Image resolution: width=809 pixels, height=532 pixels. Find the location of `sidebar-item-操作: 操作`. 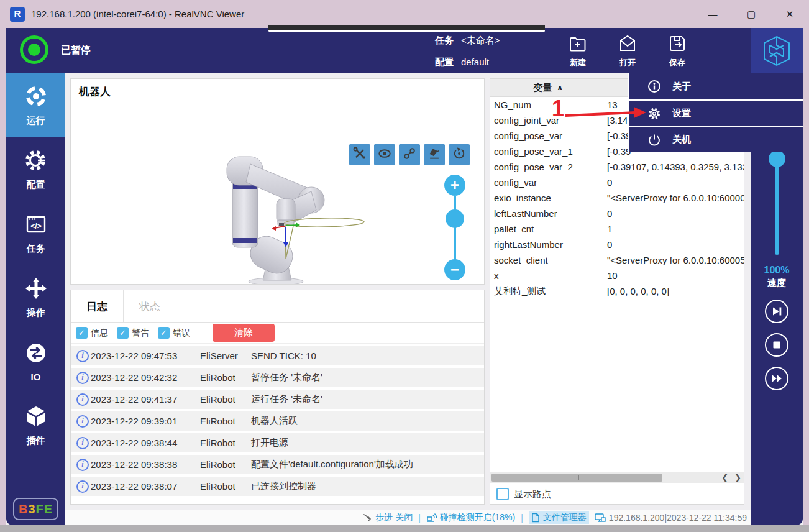

sidebar-item-操作: 操作 is located at coordinates (36, 297).